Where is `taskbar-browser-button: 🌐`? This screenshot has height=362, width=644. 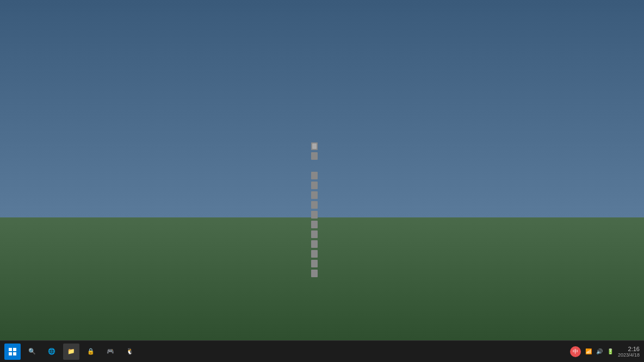
taskbar-browser-button: 🌐 is located at coordinates (52, 352).